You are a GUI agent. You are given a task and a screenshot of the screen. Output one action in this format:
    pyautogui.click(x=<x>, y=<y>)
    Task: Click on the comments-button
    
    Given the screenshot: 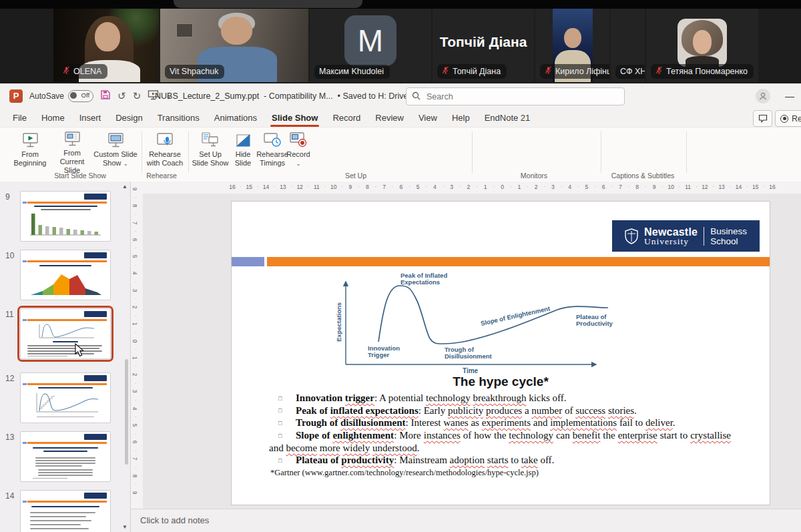 What is the action you would take?
    pyautogui.click(x=762, y=119)
    